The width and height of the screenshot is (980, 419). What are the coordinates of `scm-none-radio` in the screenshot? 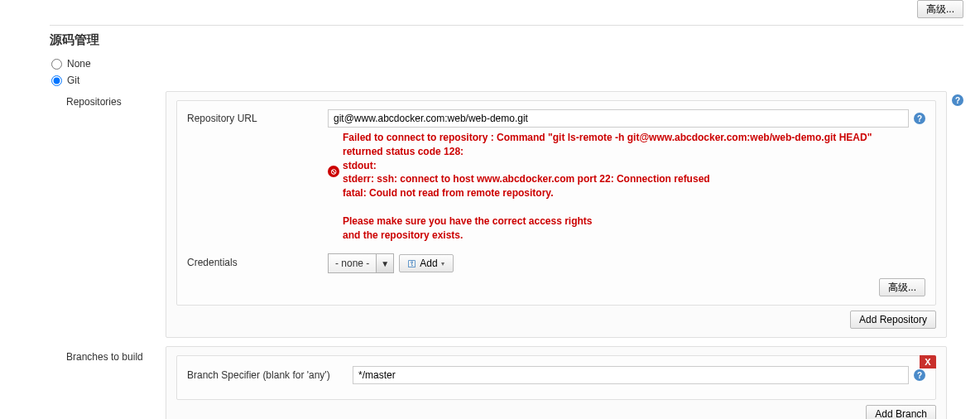 It's located at (56, 65).